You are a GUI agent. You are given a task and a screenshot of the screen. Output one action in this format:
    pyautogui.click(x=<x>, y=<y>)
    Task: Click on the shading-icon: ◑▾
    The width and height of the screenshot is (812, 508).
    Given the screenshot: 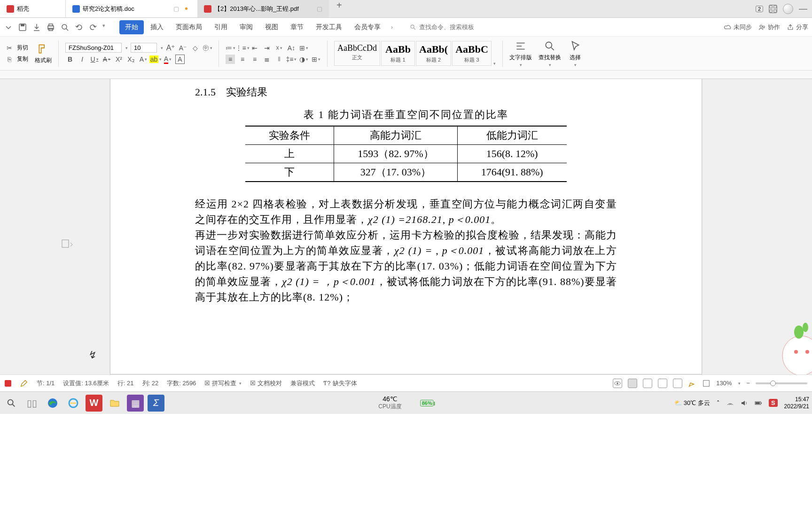 What is the action you would take?
    pyautogui.click(x=304, y=59)
    